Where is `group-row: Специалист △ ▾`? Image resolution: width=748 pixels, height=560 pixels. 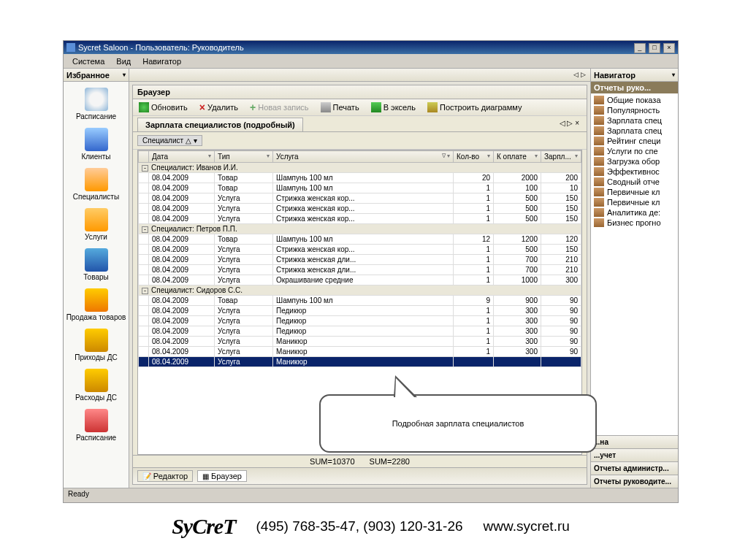
group-row: Специалист △ ▾ is located at coordinates (359, 141).